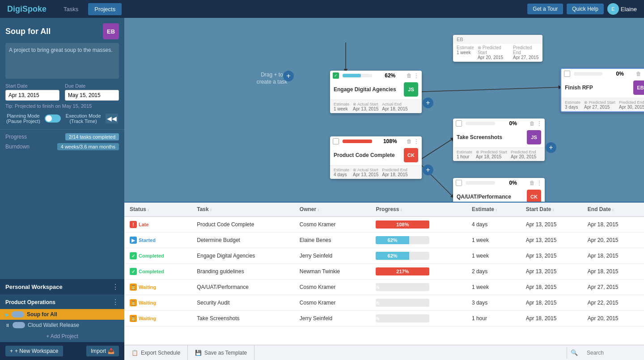 Image resolution: width=644 pixels, height=360 pixels. I want to click on card-delete-engage: 🗑, so click(409, 76).